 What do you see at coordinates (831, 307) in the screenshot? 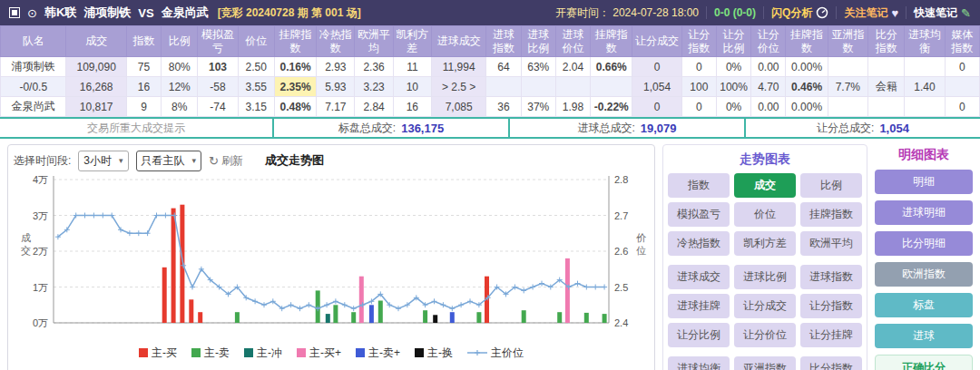
I see `trend-chart-button: 让分指数` at bounding box center [831, 307].